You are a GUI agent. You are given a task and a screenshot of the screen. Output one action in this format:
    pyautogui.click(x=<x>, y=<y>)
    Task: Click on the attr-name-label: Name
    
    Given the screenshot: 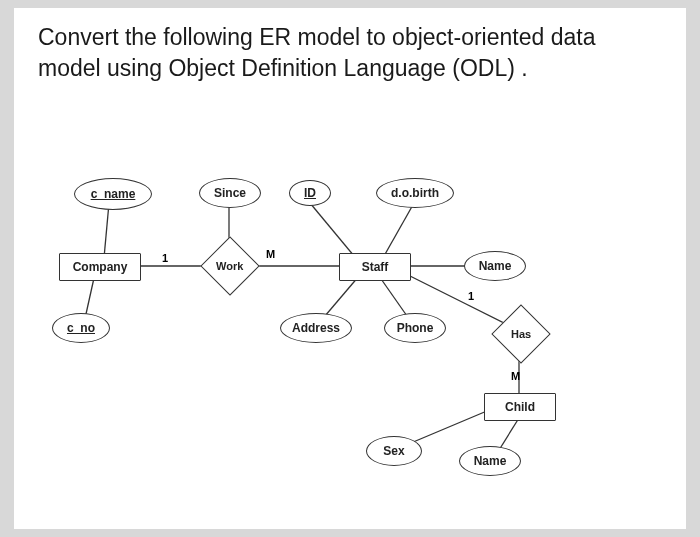 What is the action you would take?
    pyautogui.click(x=496, y=266)
    